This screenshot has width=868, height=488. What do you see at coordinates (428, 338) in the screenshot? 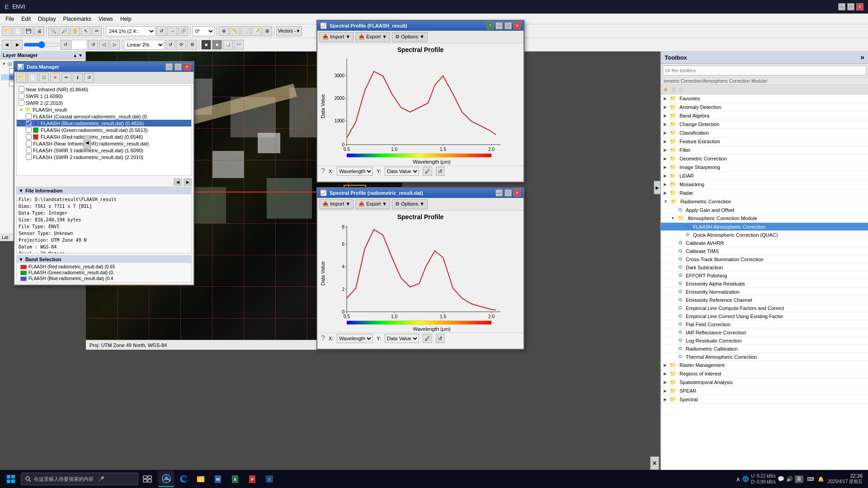
I see `sp2-plot-btn: 🖊` at bounding box center [428, 338].